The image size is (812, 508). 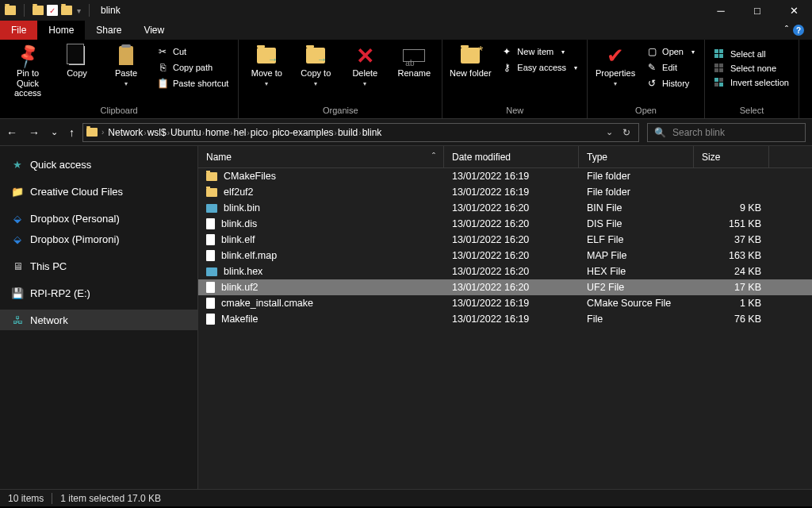 What do you see at coordinates (470, 60) in the screenshot?
I see `new-folder-button: New folder` at bounding box center [470, 60].